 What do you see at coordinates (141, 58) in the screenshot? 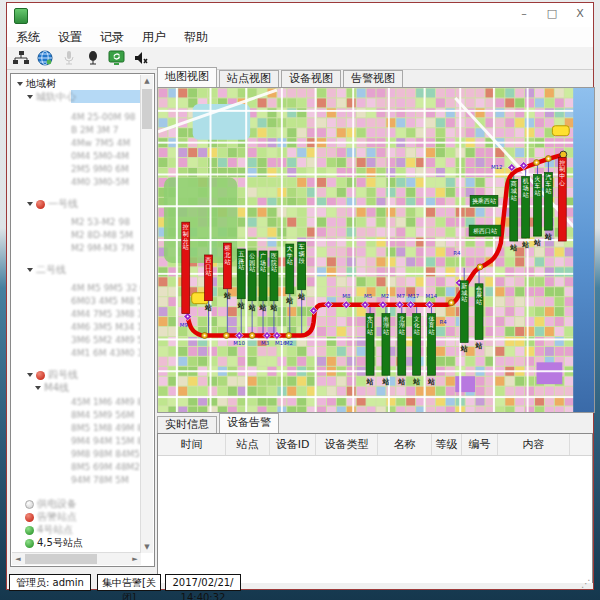
I see `speaker-mute-icon` at bounding box center [141, 58].